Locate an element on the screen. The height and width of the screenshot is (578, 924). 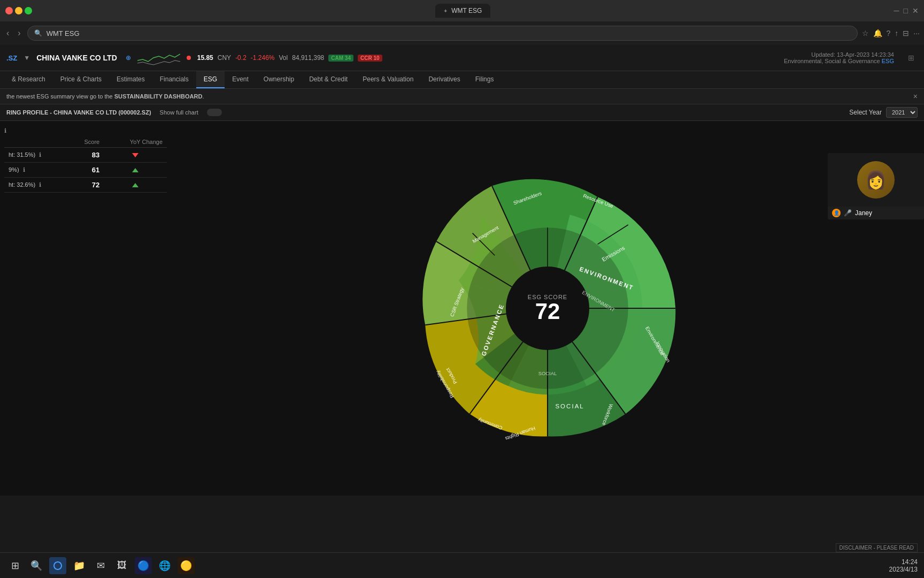
tab-estimates: Estimates is located at coordinates (130, 80).